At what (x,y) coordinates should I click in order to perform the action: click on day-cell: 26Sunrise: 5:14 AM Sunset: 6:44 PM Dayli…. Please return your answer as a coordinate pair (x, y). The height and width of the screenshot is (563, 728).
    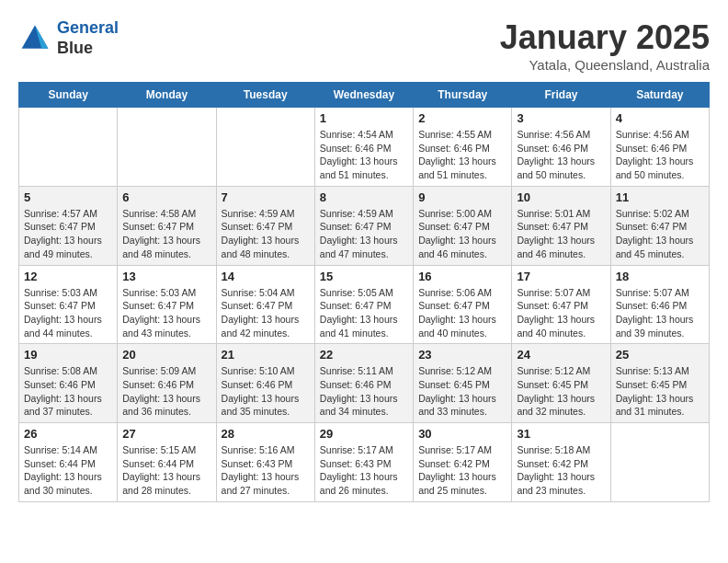
    Looking at the image, I should click on (68, 463).